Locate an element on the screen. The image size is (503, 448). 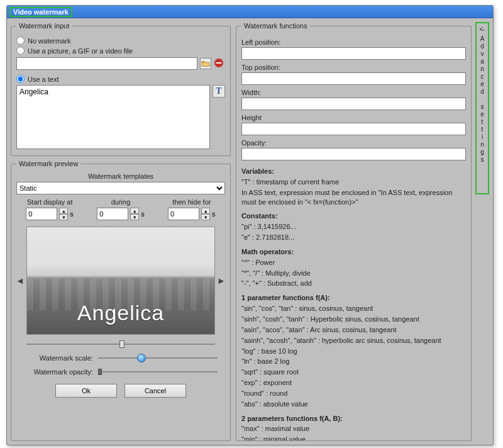
hide-spinner: ▲▼ is located at coordinates (206, 214).